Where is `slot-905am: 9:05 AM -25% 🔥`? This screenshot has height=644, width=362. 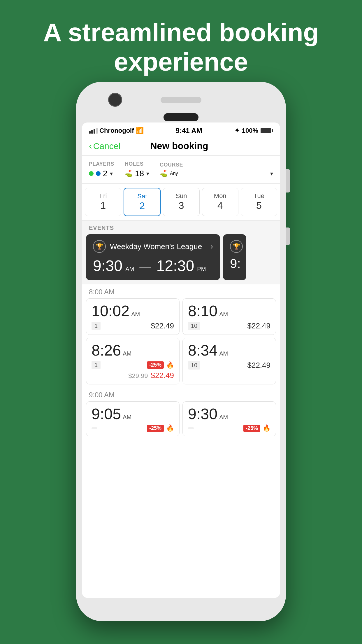
slot-905am: 9:05 AM -25% 🔥 is located at coordinates (133, 419).